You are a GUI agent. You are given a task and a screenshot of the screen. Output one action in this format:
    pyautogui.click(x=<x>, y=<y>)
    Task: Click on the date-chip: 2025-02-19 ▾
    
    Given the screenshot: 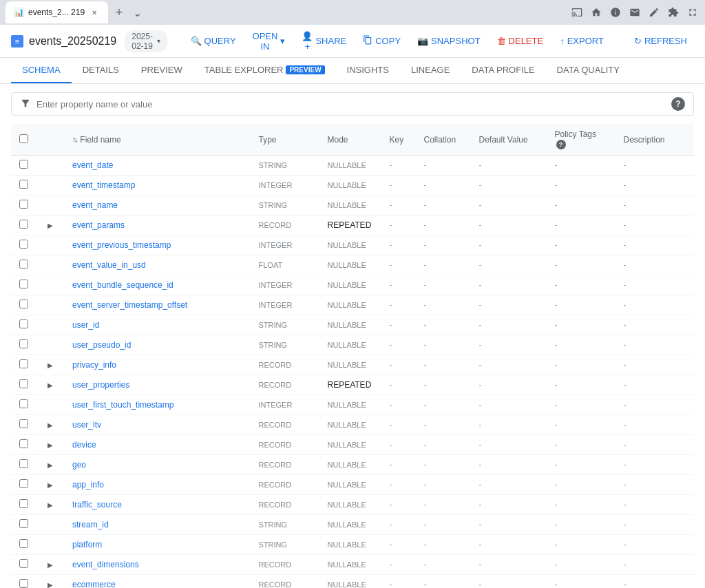 What is the action you would take?
    pyautogui.click(x=146, y=41)
    